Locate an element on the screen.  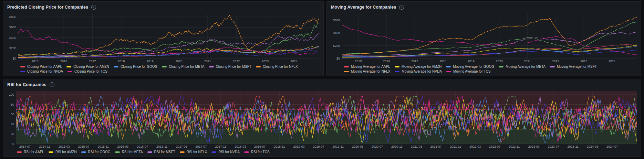
y-axis-tick-label: 40 is located at coordinates (12, 124).